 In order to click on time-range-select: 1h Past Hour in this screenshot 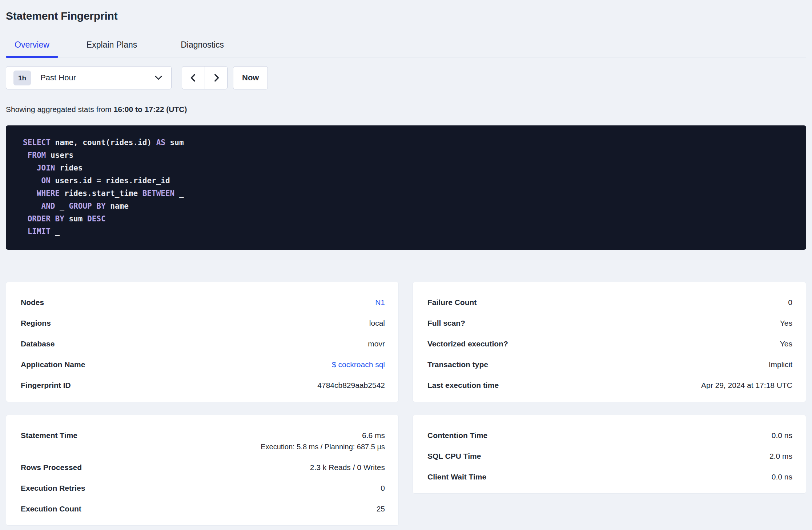, I will do `click(89, 78)`.